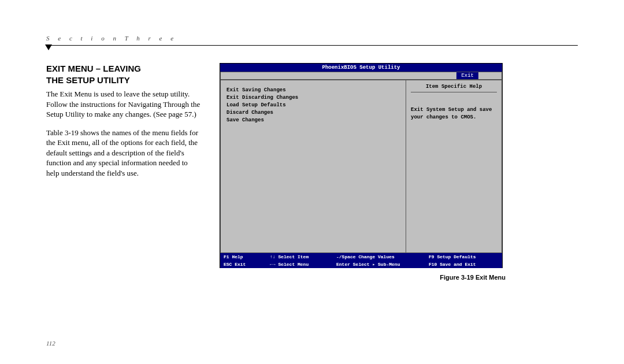  Describe the element at coordinates (313, 120) in the screenshot. I see `bios-option: Save Changes` at that location.